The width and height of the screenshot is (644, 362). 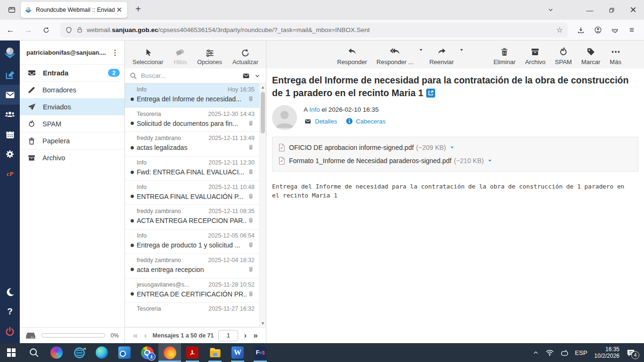 I want to click on details-toggle: Detalles, so click(x=321, y=122).